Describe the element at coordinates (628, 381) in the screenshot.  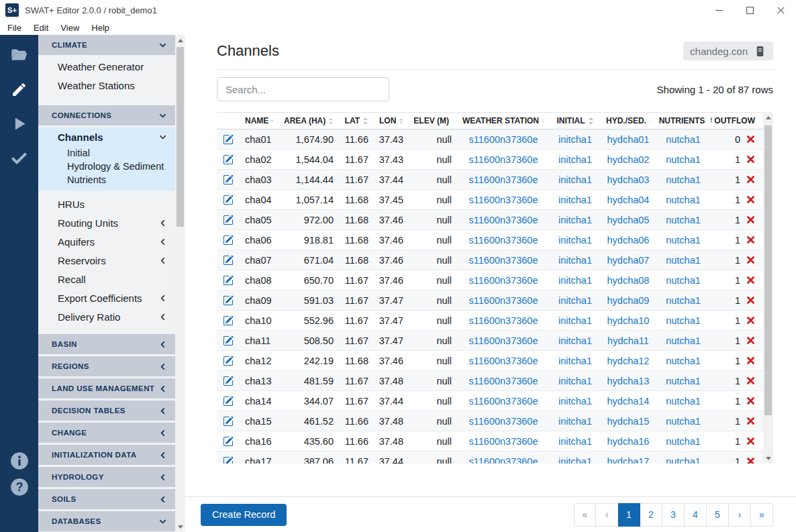
I see `link-hyd_sed: hydcha13` at that location.